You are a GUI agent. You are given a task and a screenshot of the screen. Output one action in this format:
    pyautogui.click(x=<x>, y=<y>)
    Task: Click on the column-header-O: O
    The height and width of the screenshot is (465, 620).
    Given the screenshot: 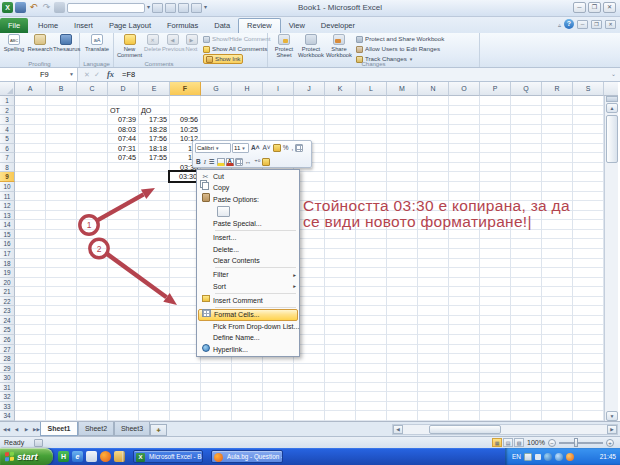 What is the action you would take?
    pyautogui.click(x=464, y=89)
    